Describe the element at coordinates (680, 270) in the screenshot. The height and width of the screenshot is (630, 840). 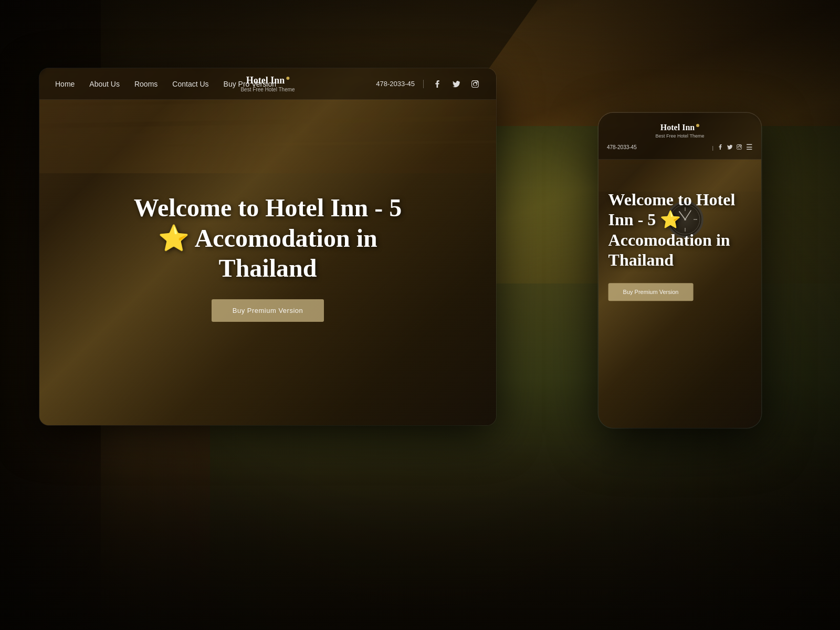
I see `mobile-mockup: Hotel Inn Best Free Hotel Theme 478-2033…` at that location.